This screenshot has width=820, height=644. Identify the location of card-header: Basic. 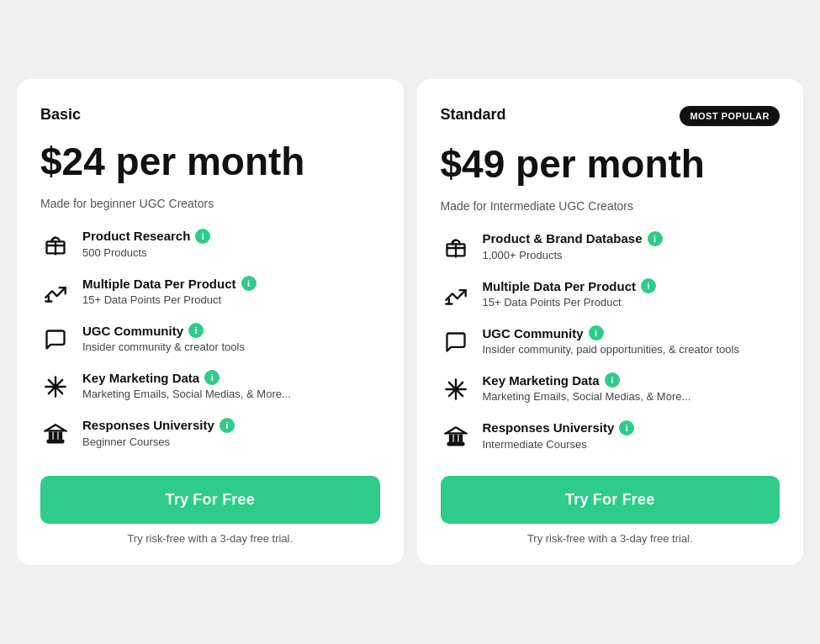
(210, 114).